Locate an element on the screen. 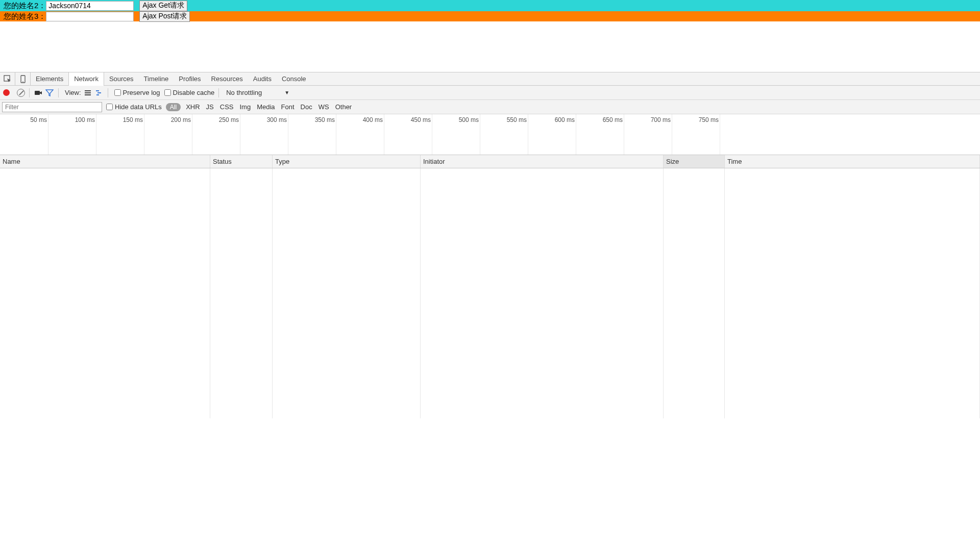  label-name3: 您的姓名3： is located at coordinates (24, 16).